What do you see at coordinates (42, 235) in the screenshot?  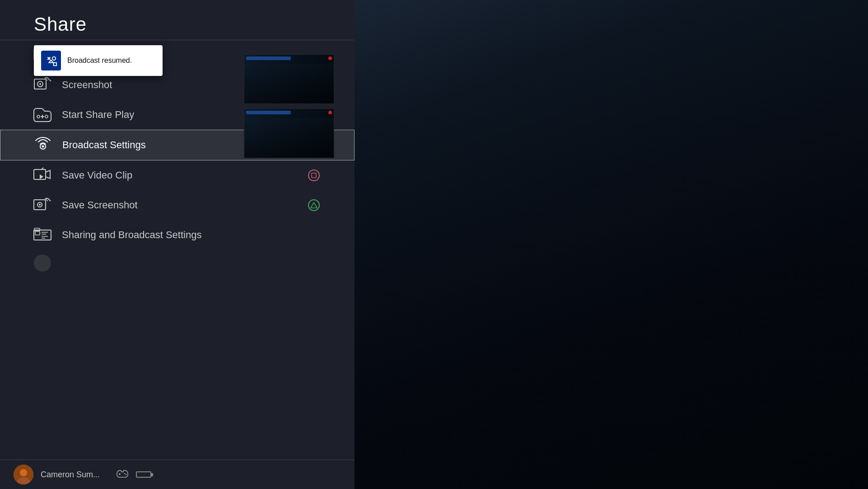 I see `settings-icon` at bounding box center [42, 235].